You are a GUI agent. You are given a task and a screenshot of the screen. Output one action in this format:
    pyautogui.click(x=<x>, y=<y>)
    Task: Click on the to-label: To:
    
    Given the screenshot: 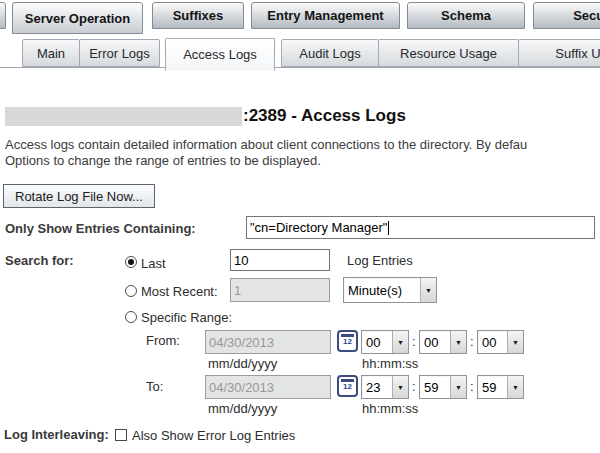 What is the action you would take?
    pyautogui.click(x=154, y=386)
    